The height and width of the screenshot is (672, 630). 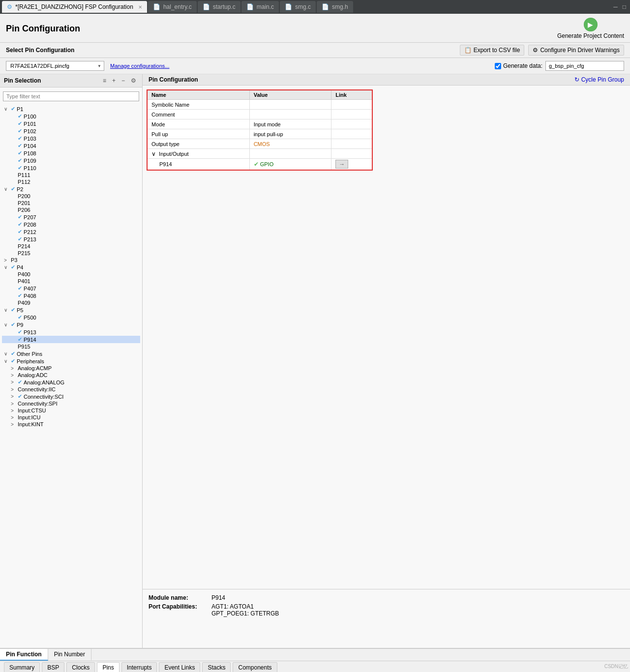 I want to click on tree-item-p9: ∨ ✔ P9, so click(x=71, y=324).